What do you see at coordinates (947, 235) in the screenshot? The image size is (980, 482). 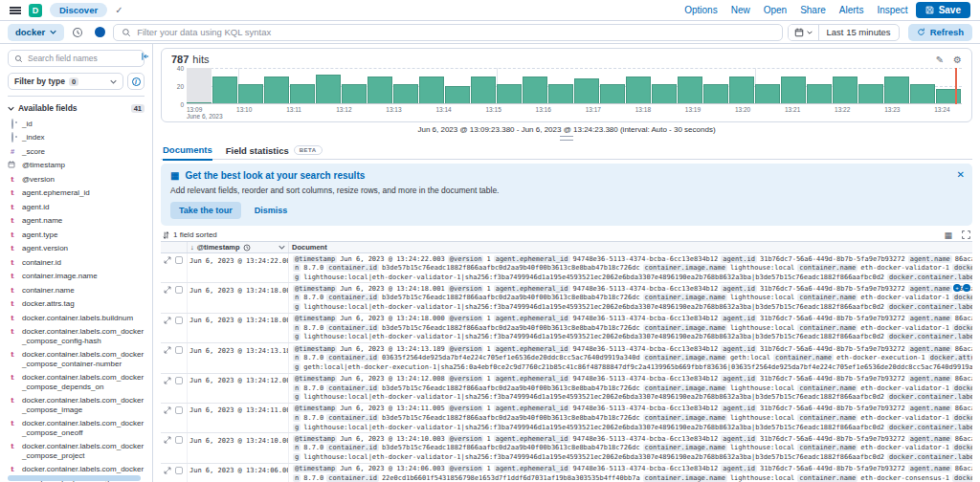 I see `display-options-grid-icon: ▦` at bounding box center [947, 235].